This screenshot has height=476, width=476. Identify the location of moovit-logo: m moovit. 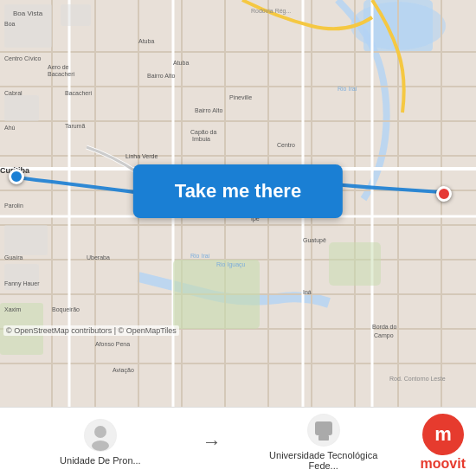
(443, 442).